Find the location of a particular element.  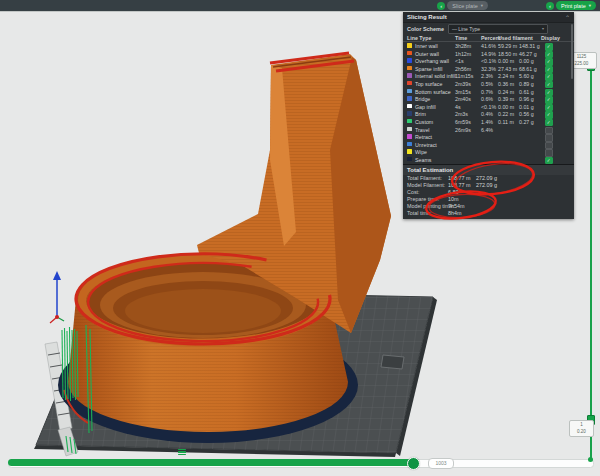

display-checkbox: ✓ is located at coordinates (549, 161).